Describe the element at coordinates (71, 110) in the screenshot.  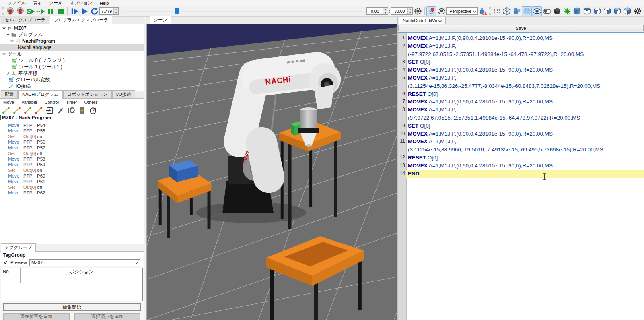
I see `io-command-button` at that location.